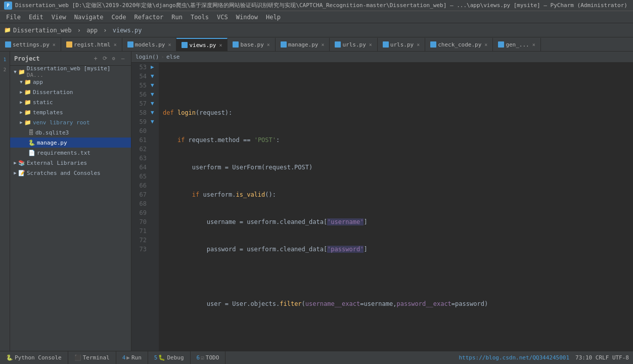 This screenshot has height=364, width=633. I want to click on breadcrumb-project: Dissertation_web, so click(42, 30).